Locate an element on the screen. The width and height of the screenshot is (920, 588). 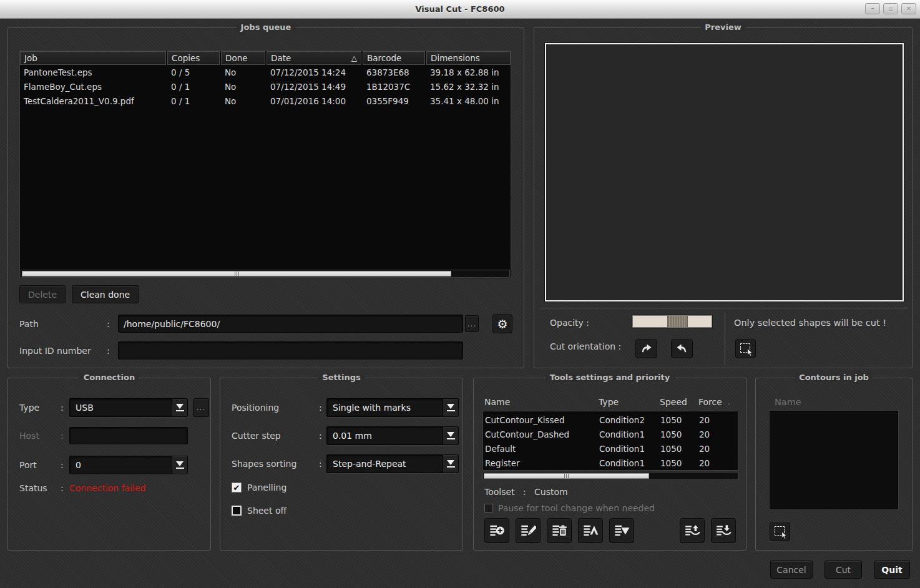
cut-button: Cut is located at coordinates (843, 569).